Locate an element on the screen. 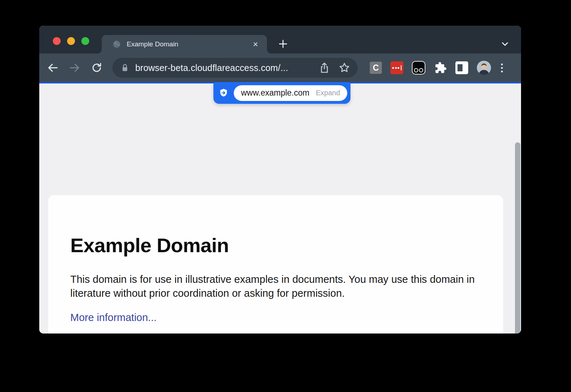 Image resolution: width=571 pixels, height=392 pixels. minimize-window-button is located at coordinates (71, 41).